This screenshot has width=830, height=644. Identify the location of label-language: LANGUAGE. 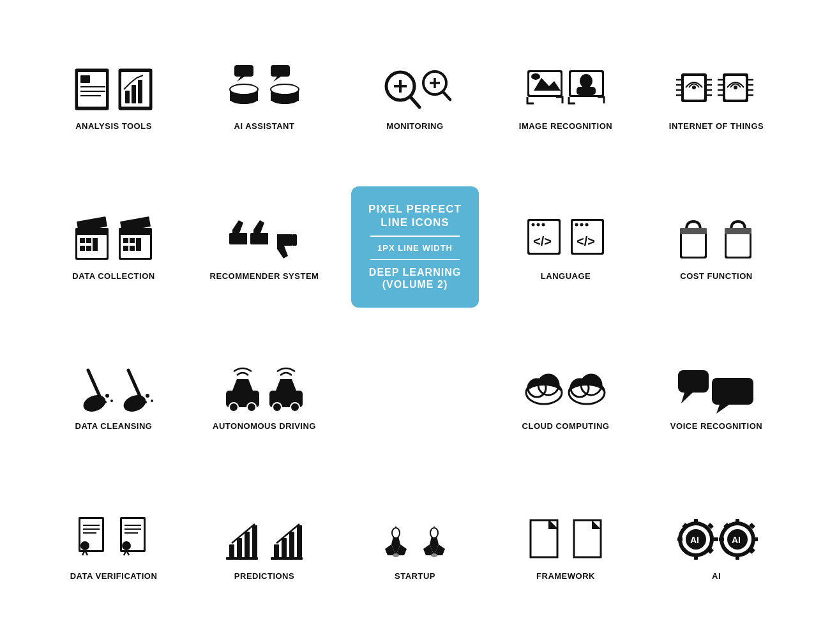
(566, 276).